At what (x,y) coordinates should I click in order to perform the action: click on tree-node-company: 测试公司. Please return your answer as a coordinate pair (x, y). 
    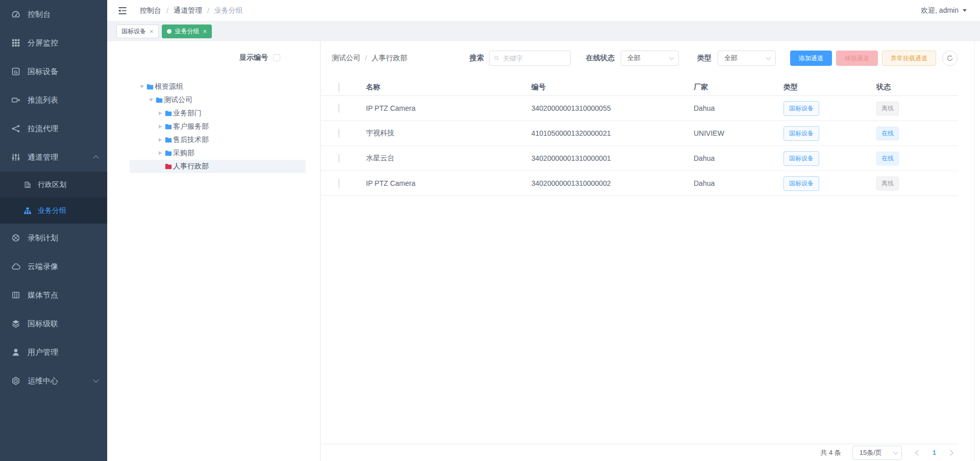
    Looking at the image, I should click on (217, 100).